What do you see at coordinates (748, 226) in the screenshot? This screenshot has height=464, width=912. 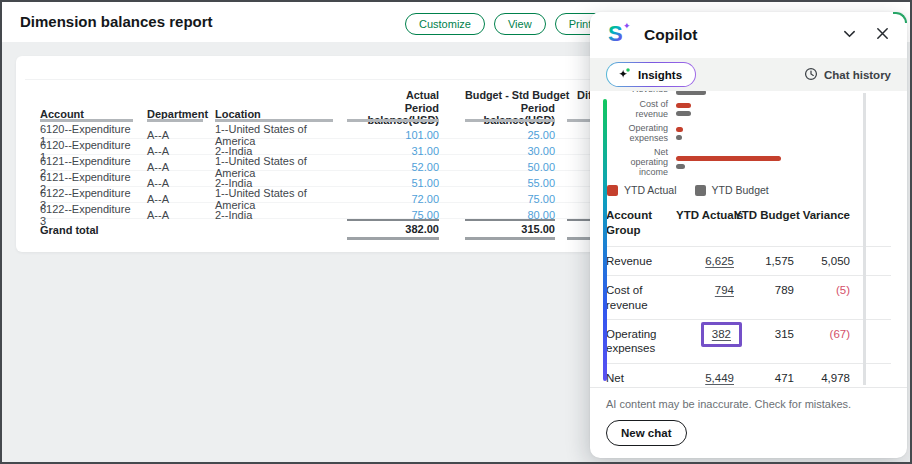 I see `insight-table-header: Account Group YTD Actuals YTD Budget Var…` at bounding box center [748, 226].